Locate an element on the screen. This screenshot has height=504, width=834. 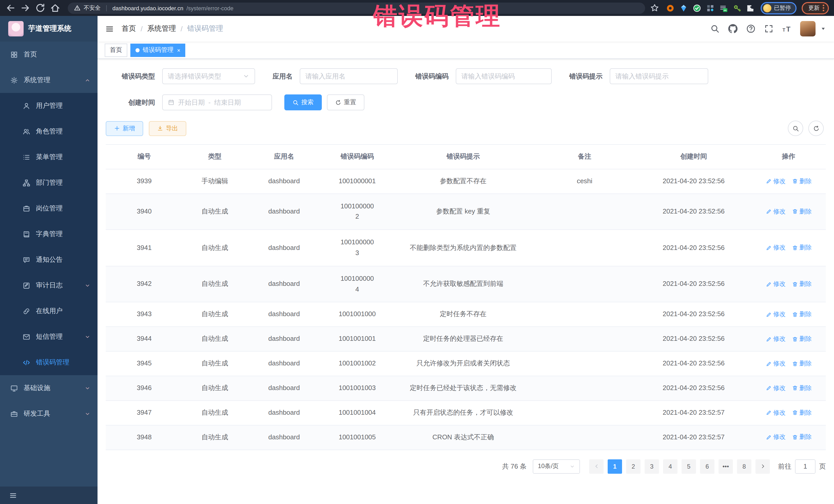
browser-profile-button: 已暂停 is located at coordinates (778, 8).